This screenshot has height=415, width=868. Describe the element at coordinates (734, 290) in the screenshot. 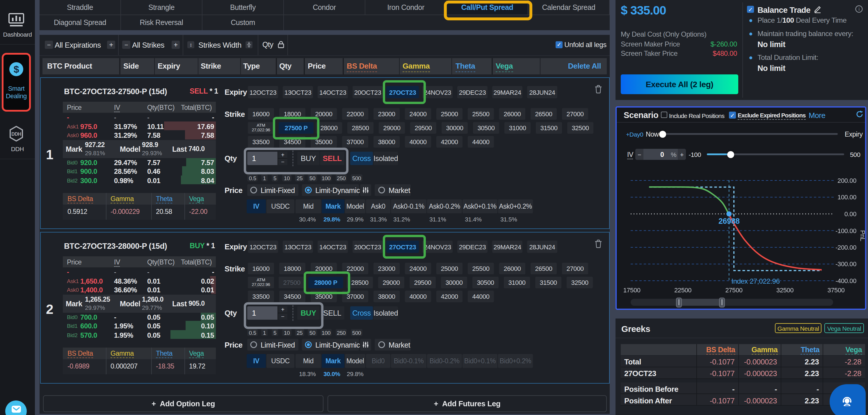

I see `svg-text: 27500` at that location.